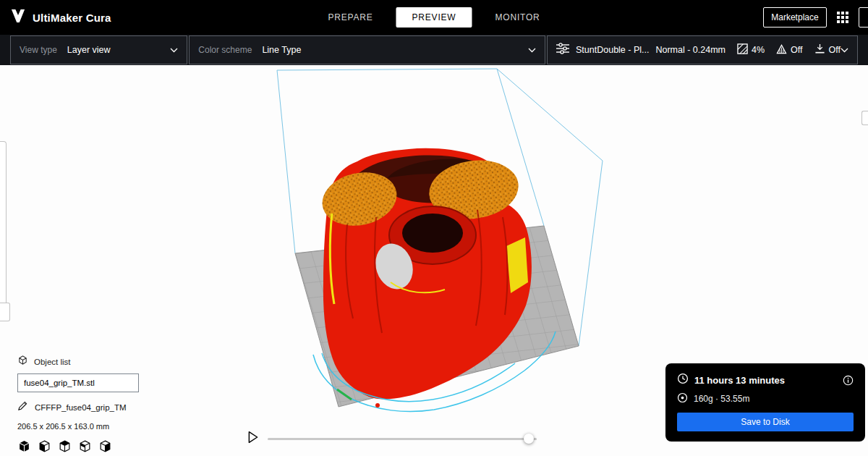 This screenshot has height=456, width=868. Describe the element at coordinates (72, 17) in the screenshot. I see `app-title: UltiMaker Cura` at that location.